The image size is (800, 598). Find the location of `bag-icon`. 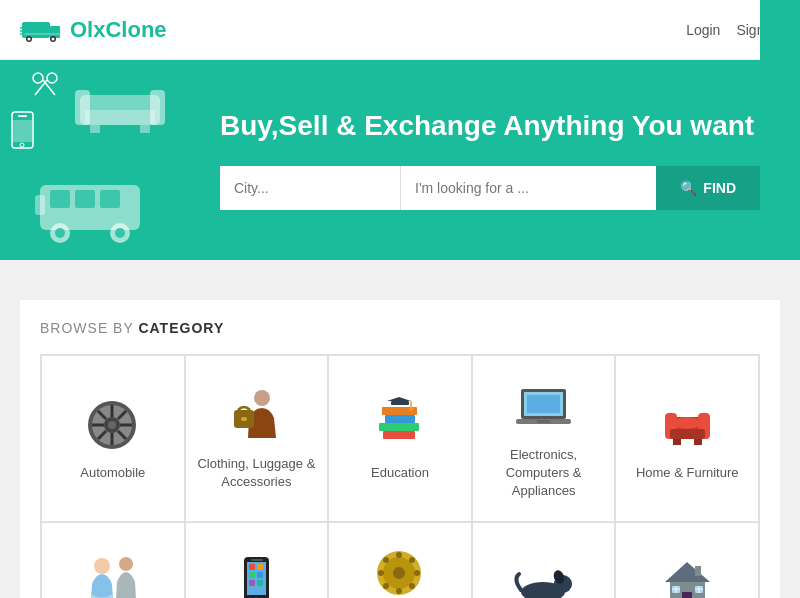

bag-icon is located at coordinates (256, 416).